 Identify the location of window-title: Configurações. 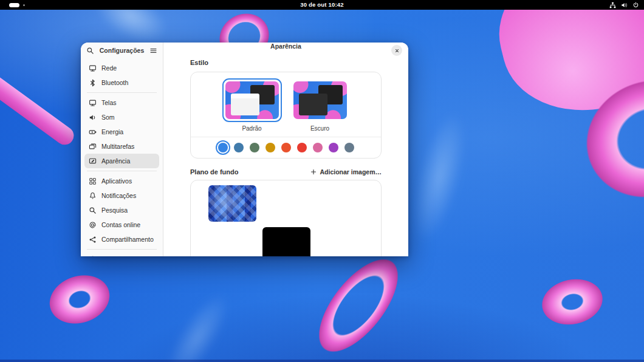
(122, 50).